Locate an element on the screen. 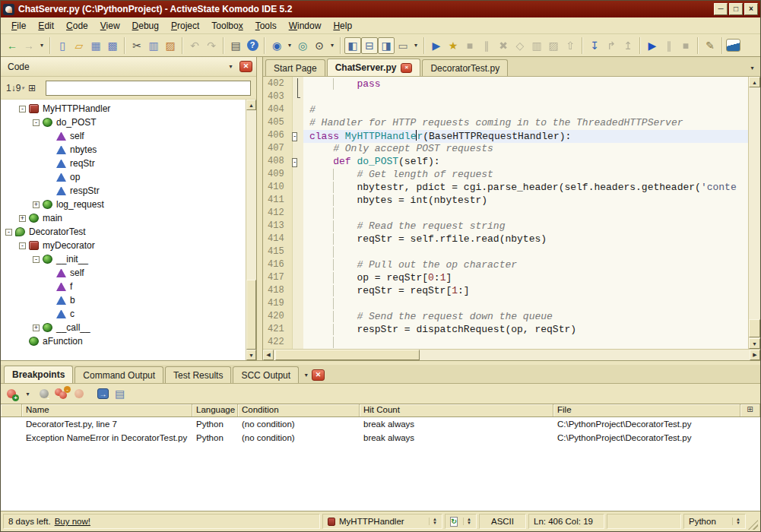 This screenshot has height=532, width=761. code-text: respStr = dispatchRequest(op, reqStr) is located at coordinates (526, 330).